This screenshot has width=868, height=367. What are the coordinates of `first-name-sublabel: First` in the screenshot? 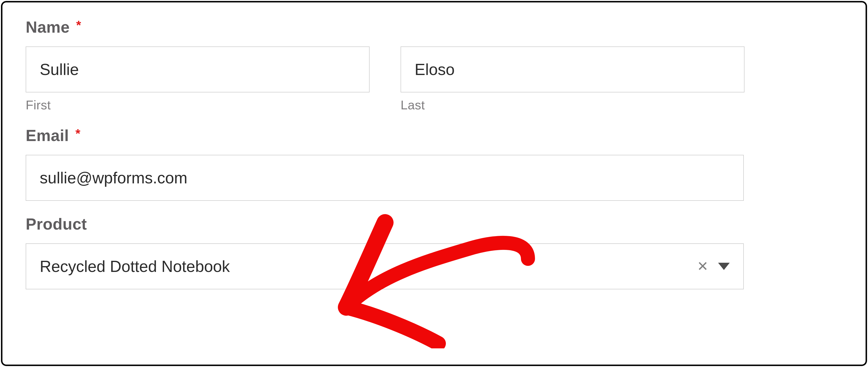 It's located at (197, 105).